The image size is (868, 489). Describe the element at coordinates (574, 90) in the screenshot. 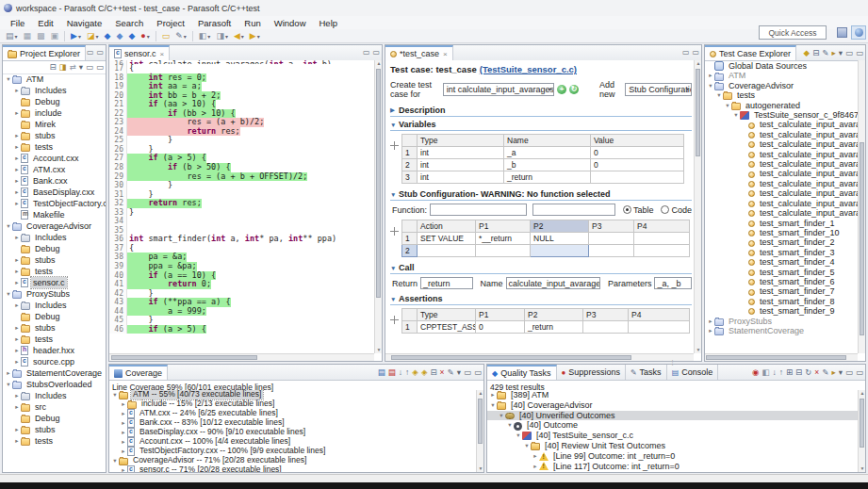

I see `generate-test-case-icon: ↻` at that location.